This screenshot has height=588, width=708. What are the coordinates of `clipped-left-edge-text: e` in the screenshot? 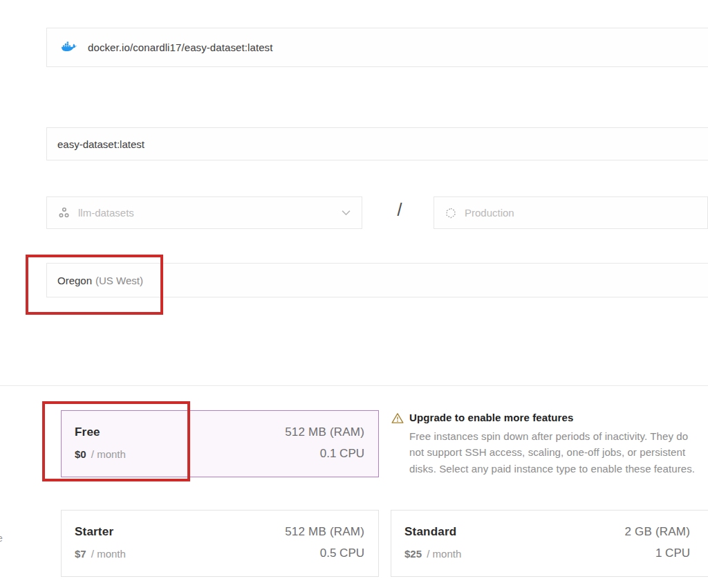 It's located at (1, 538).